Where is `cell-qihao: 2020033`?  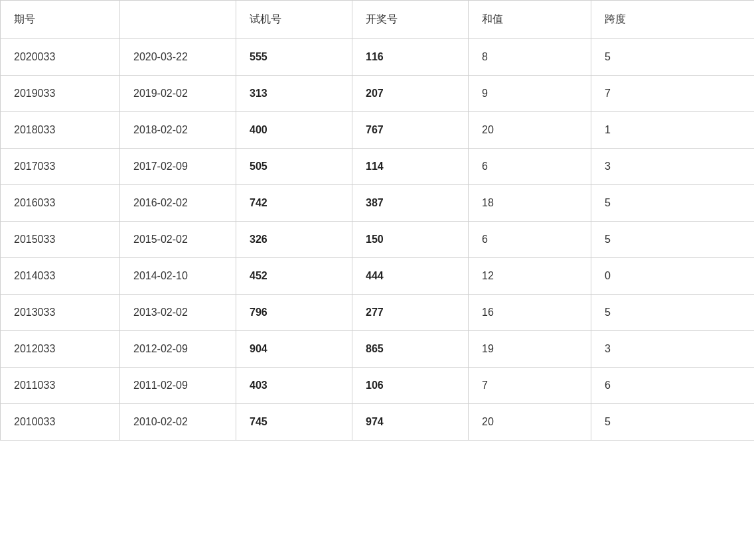
cell-qihao: 2020033 is located at coordinates (60, 57).